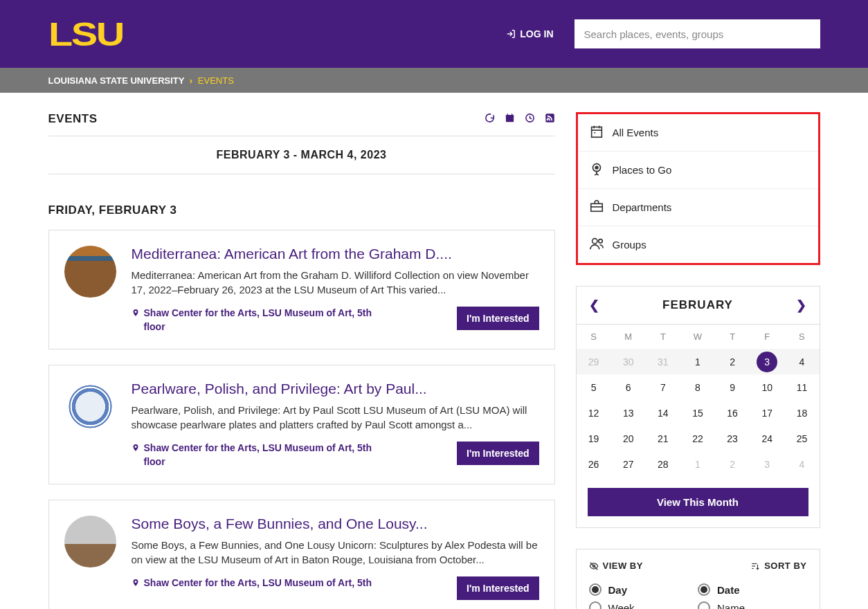 This screenshot has width=868, height=609. What do you see at coordinates (530, 119) in the screenshot?
I see `clock-icon` at bounding box center [530, 119].